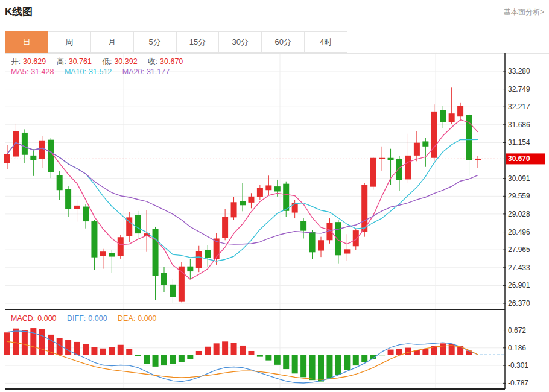 The image size is (549, 392). What do you see at coordinates (284, 42) in the screenshot?
I see `tab-60min: 60分` at bounding box center [284, 42].